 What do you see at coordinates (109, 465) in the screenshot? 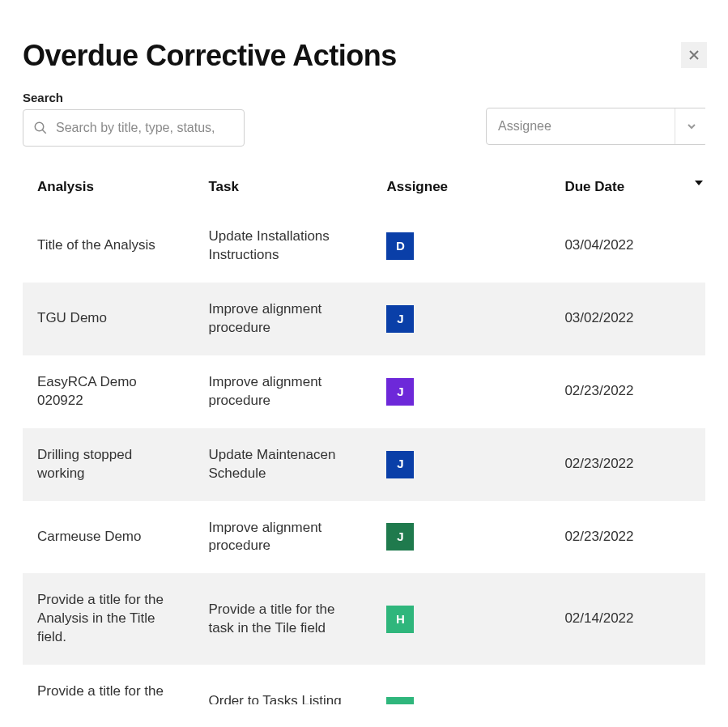
I see `cell-analysis: Drilling stopped working` at bounding box center [109, 465].